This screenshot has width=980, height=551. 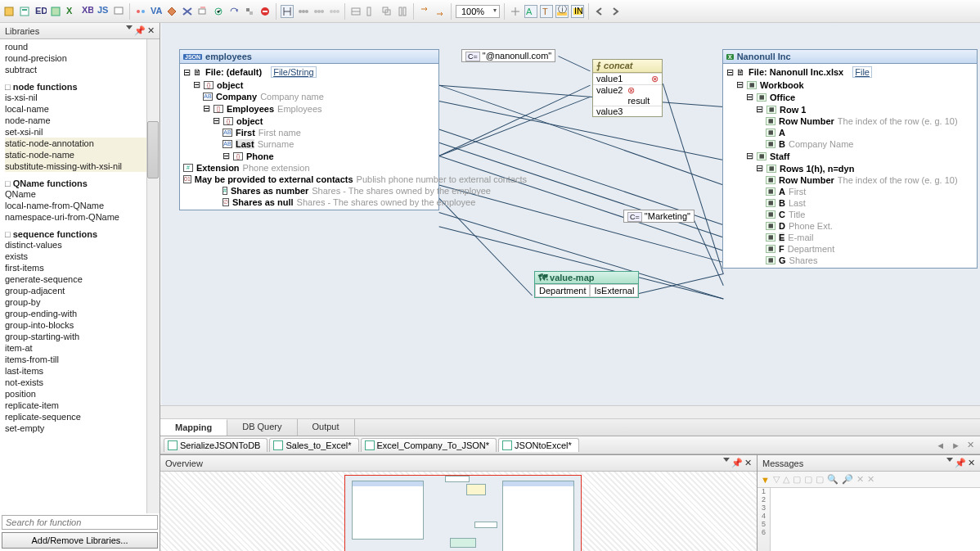 What do you see at coordinates (587, 285) in the screenshot?
I see `value-map: 🗺 value-map DepartmentIsExternal` at bounding box center [587, 285].